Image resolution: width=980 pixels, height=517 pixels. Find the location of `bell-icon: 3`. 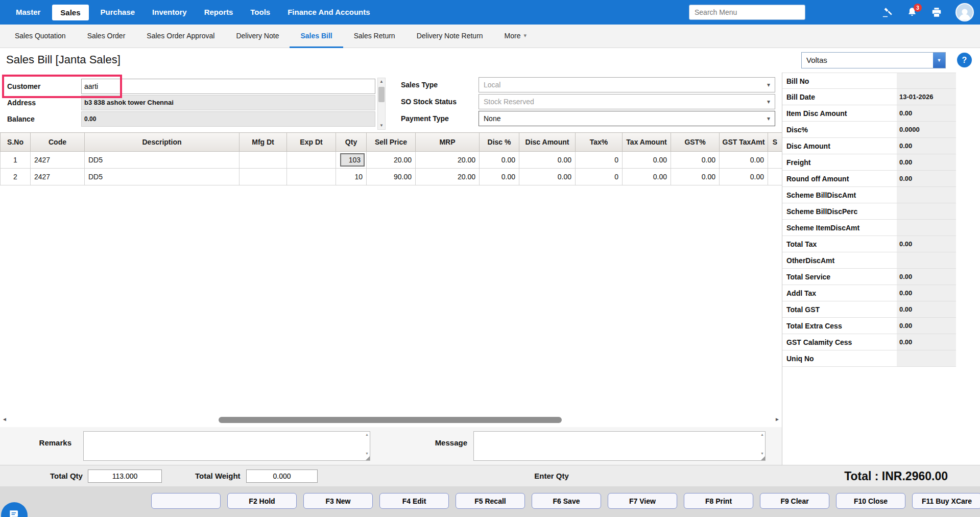

bell-icon: 3 is located at coordinates (912, 12).